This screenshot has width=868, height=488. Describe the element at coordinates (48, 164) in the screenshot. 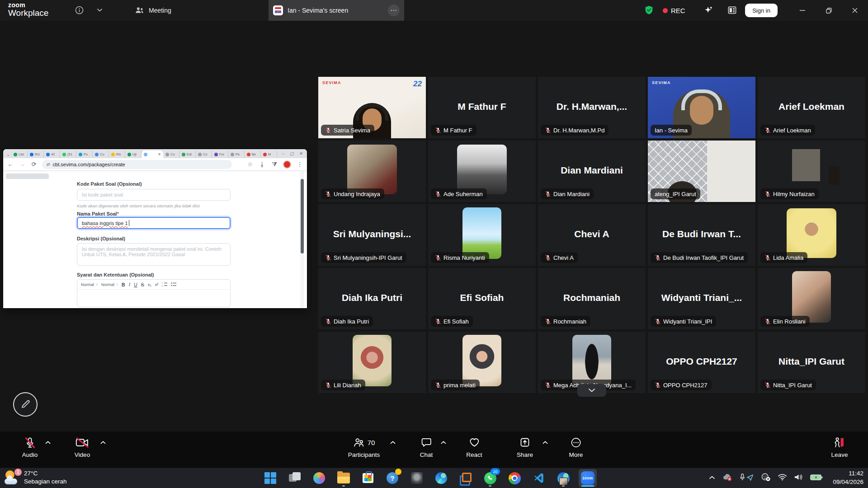

I see `site-settings-icon: ⇄` at that location.